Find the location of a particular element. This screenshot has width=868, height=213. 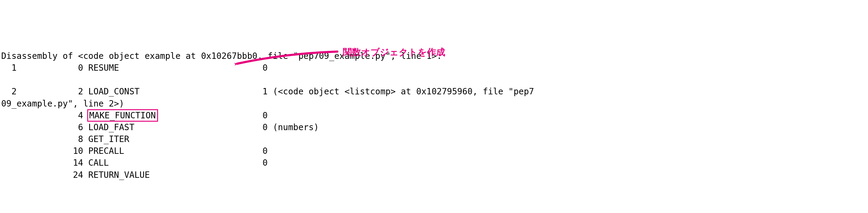

disasm-row: 24 RETURN_VALUE is located at coordinates (434, 175).